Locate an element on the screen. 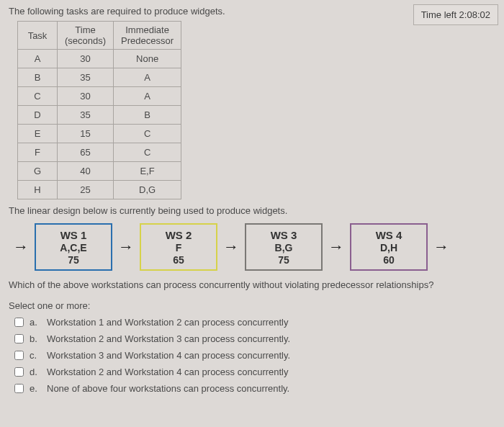 This screenshot has height=427, width=504. option-label: Workstation 2 and Workstation 3 can proc… is located at coordinates (168, 338).